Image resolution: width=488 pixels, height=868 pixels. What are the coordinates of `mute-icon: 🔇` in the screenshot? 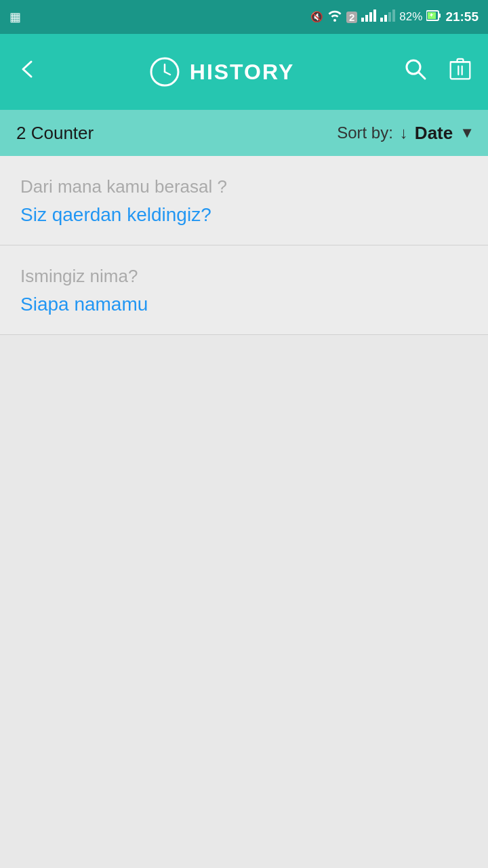 It's located at (317, 17).